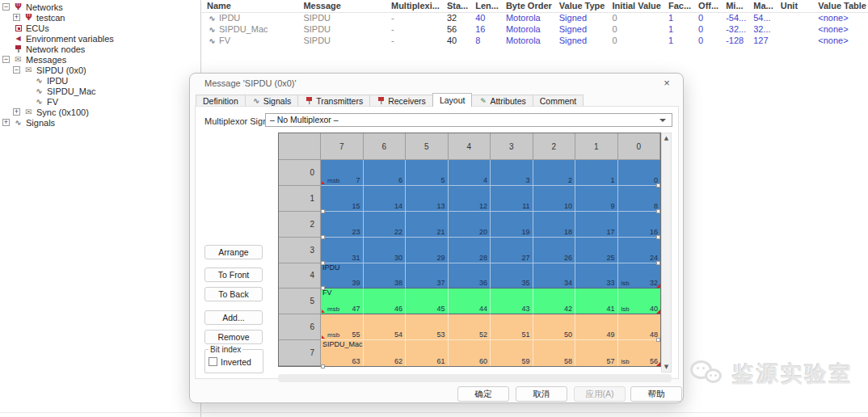  Describe the element at coordinates (385, 327) in the screenshot. I see `bit-cell-54: 54` at that location.